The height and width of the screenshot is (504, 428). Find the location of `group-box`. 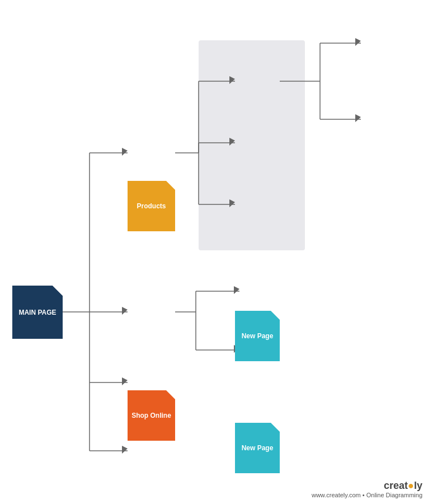

group-box is located at coordinates (252, 146).